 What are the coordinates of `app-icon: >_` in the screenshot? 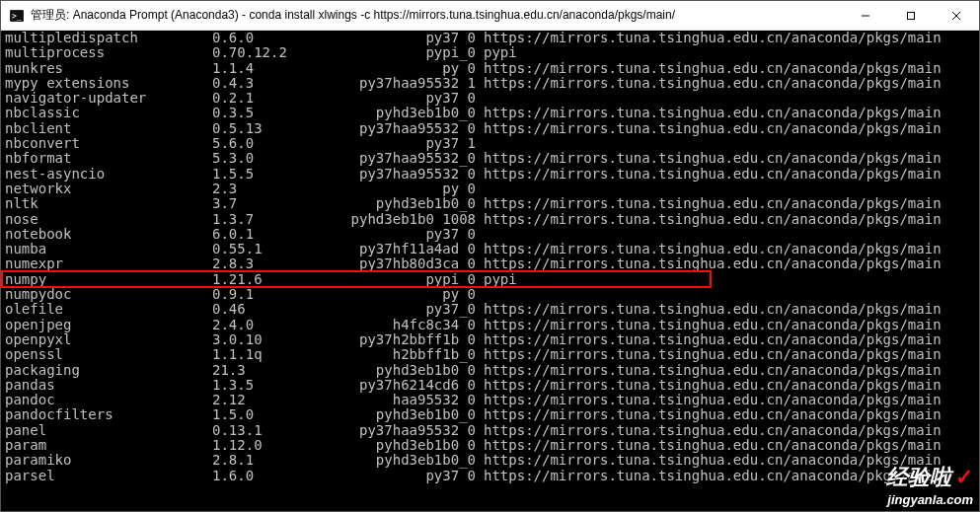 It's located at (17, 16).